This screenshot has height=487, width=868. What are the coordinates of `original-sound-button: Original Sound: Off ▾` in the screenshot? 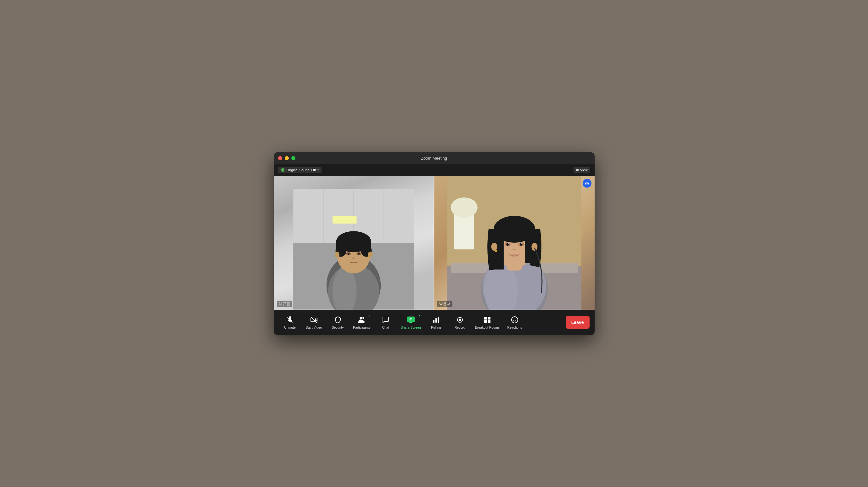 It's located at (300, 170).